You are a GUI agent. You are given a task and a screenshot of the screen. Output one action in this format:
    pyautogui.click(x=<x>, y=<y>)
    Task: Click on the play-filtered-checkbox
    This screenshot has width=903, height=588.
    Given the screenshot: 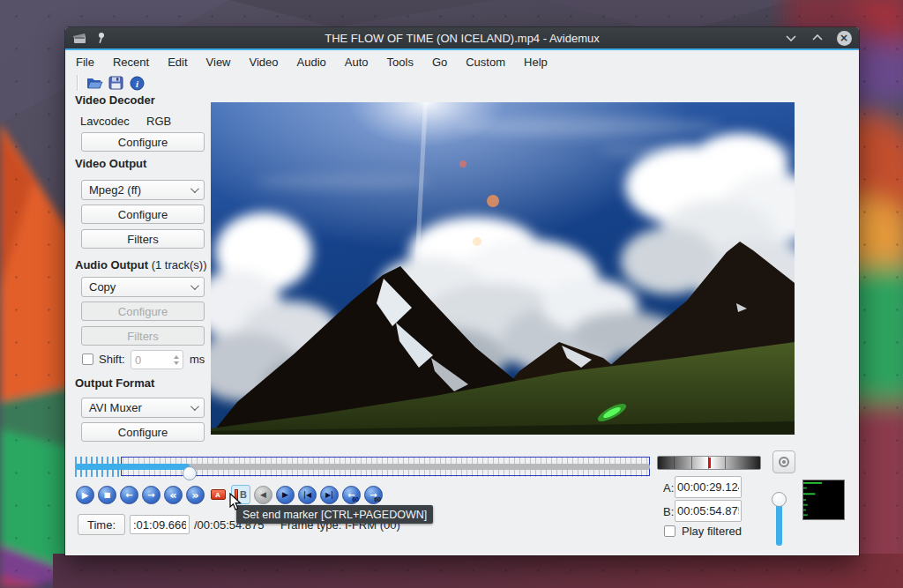 What is the action you would take?
    pyautogui.click(x=670, y=531)
    